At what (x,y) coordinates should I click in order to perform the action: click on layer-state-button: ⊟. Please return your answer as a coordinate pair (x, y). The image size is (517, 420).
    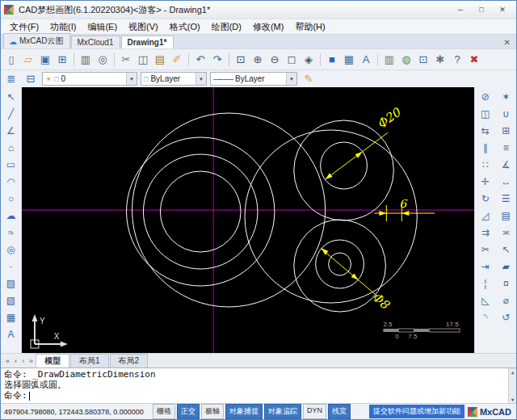
    Looking at the image, I should click on (31, 79).